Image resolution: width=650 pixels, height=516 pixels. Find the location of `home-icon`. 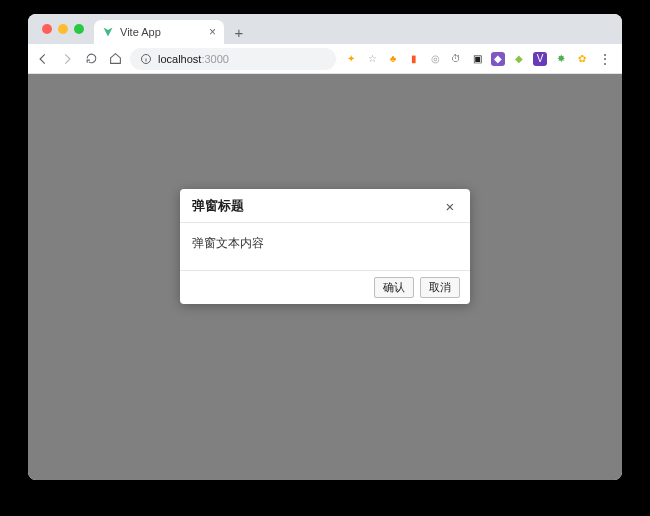

home-icon is located at coordinates (115, 59).